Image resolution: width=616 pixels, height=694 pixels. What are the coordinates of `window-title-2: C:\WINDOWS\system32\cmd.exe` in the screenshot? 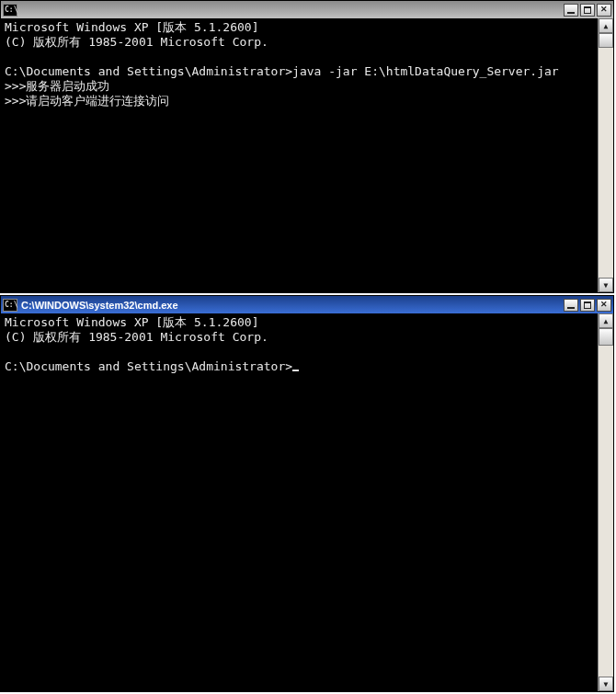 It's located at (99, 305).